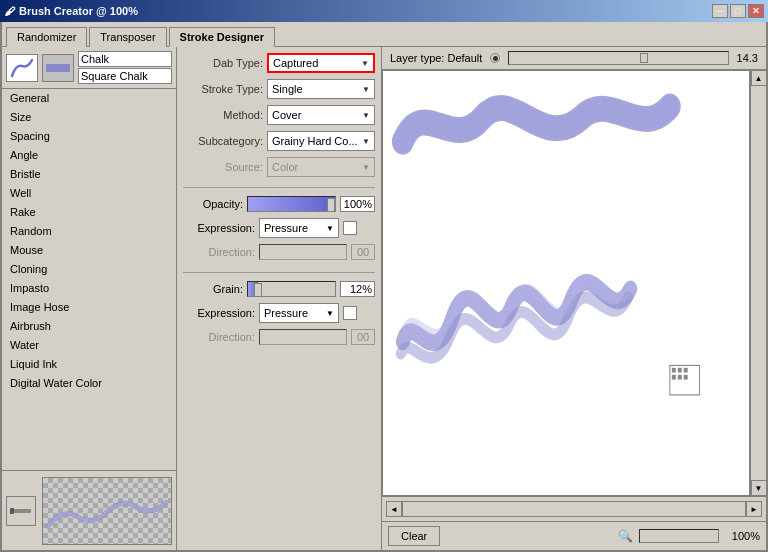 This screenshot has width=768, height=552. I want to click on brush-preview-area, so click(89, 510).